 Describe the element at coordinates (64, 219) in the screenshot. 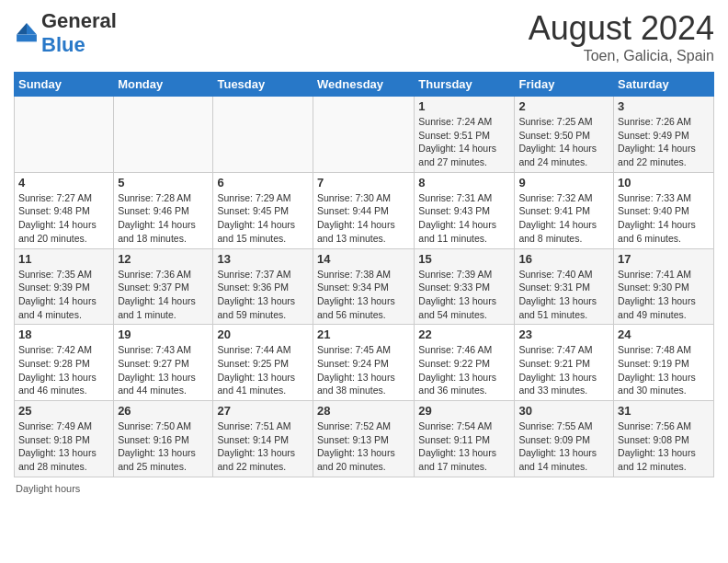

I see `day-info: Sunrise: 7:27 AMSunset: 9:48 PMDaylight:…` at that location.